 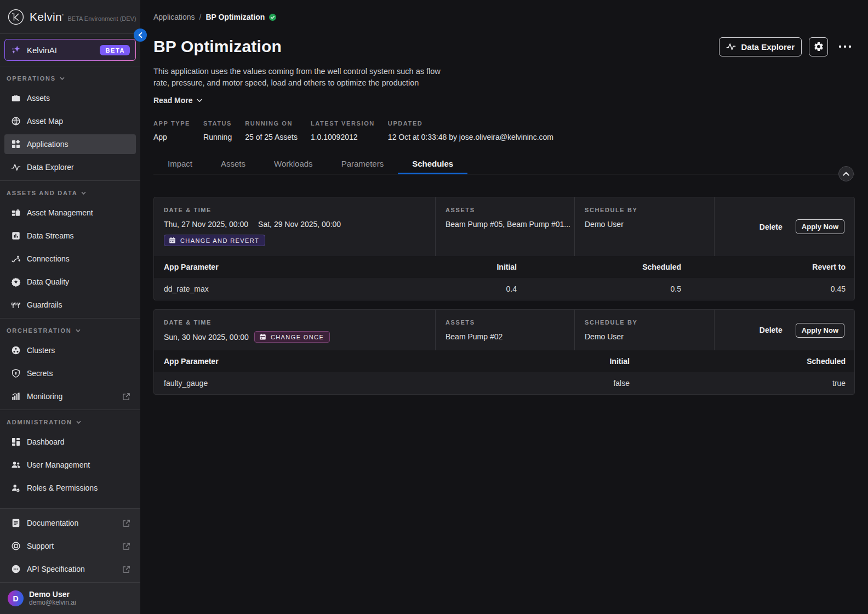 I want to click on schedule-parameters-table: App Parameter Initial Scheduled faulty_g…, so click(x=504, y=372).